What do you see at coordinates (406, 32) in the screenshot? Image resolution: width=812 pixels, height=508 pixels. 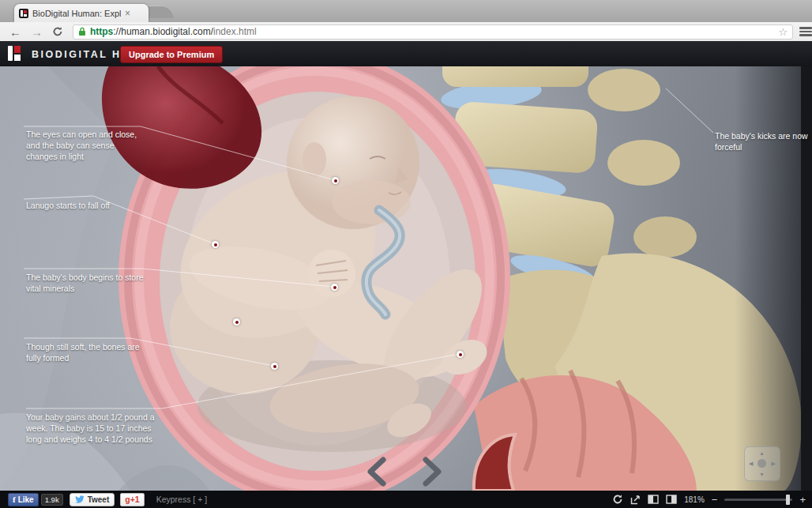 I see `browser-url-bar: ← → https://human.biodigital.com/index.h…` at bounding box center [406, 32].